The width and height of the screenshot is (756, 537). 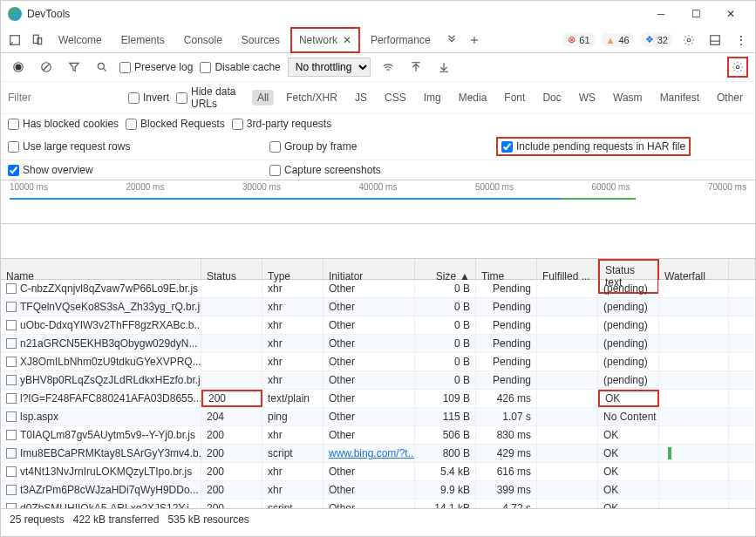 I want to click on filter-type-ws: WS, so click(x=588, y=98).